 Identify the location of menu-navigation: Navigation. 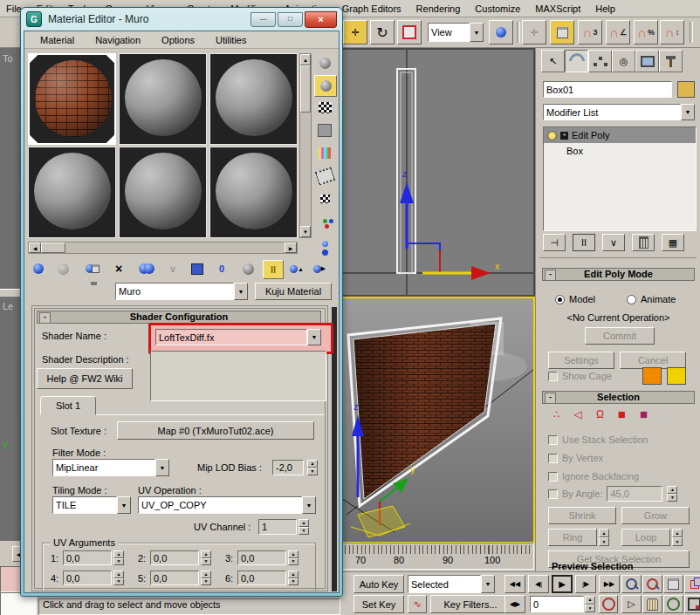
(118, 40).